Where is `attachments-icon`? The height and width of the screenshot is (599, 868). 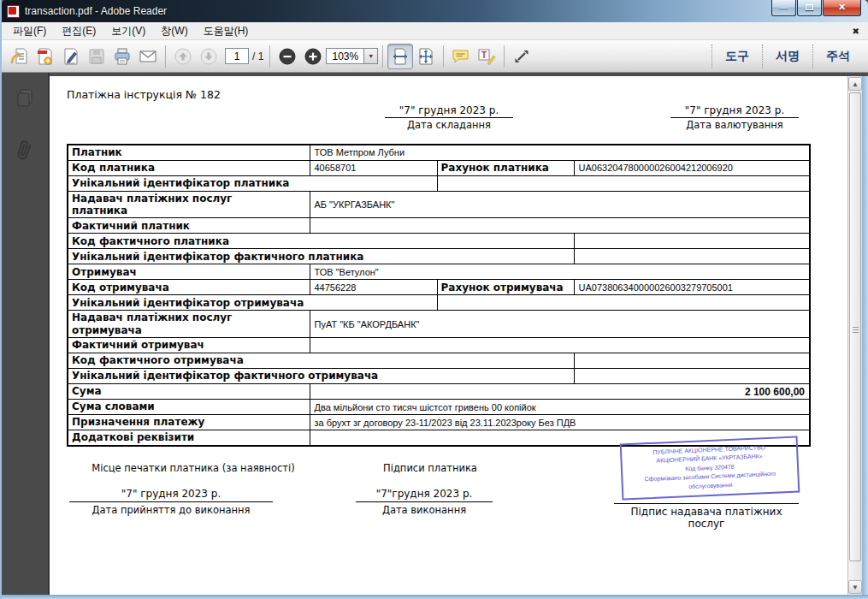 attachments-icon is located at coordinates (25, 151).